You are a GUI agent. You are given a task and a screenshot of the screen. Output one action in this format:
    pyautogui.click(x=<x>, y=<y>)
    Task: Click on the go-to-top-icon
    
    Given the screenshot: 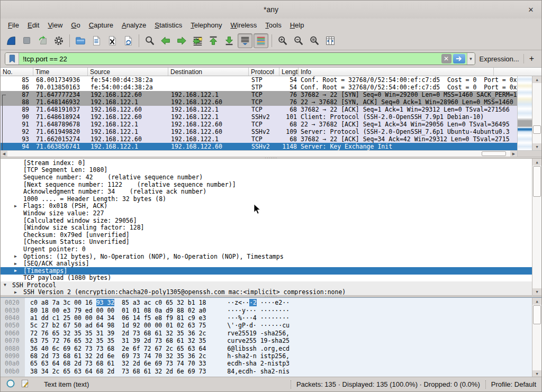 What is the action you would take?
    pyautogui.click(x=213, y=41)
    